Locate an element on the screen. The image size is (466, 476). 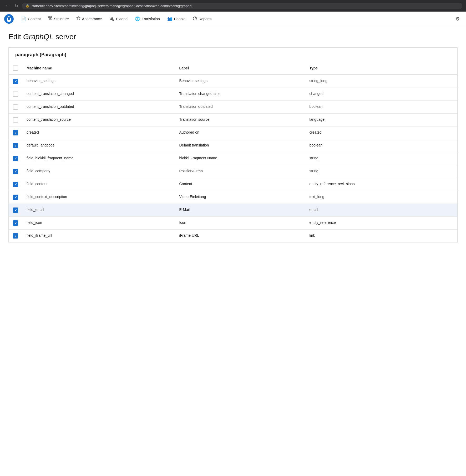
top-nav: 📄 Content Structure Appearance 🔌 Extend … is located at coordinates (233, 19).